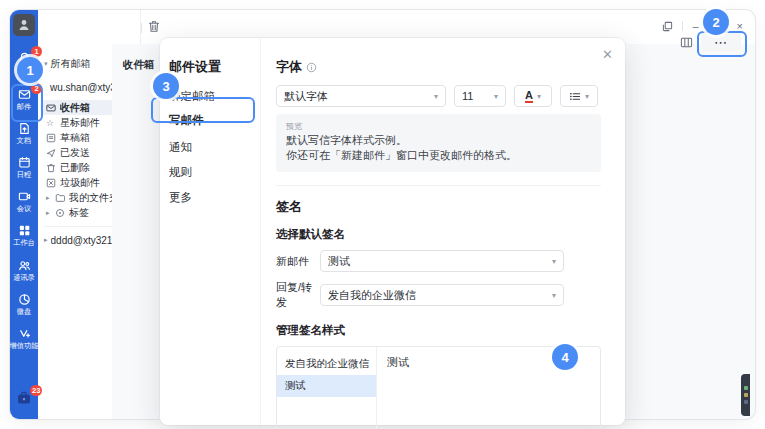 This screenshot has height=429, width=765. I want to click on font-controls: 默认字体 ▾ 11 ▾ A ▾ ▾, so click(438, 96).